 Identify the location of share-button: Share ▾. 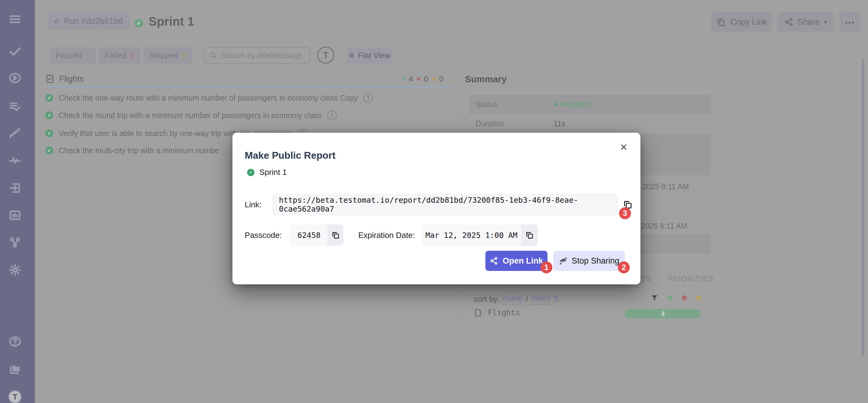
(805, 22).